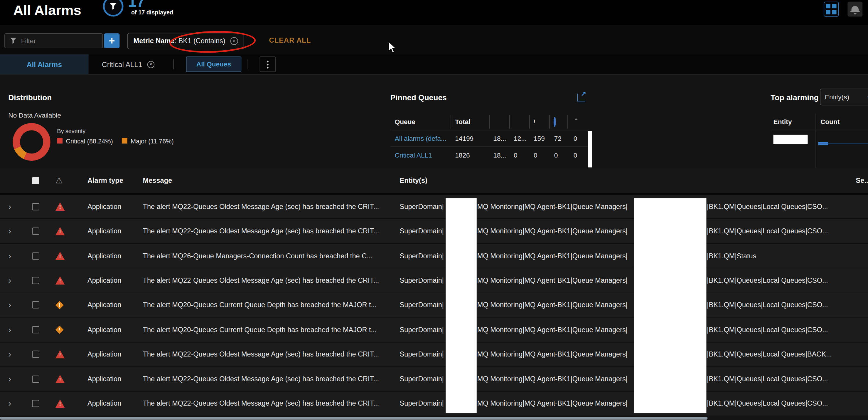  What do you see at coordinates (59, 181) in the screenshot?
I see `severity-column-header-icon: ⚠` at bounding box center [59, 181].